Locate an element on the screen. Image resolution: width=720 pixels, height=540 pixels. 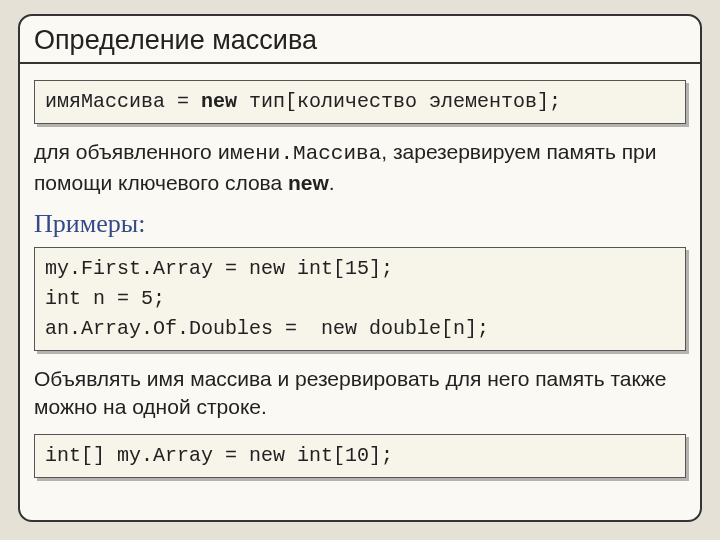
paragraph-1: для объявленного имени.Массива, зарезерв… is located at coordinates (360, 168).